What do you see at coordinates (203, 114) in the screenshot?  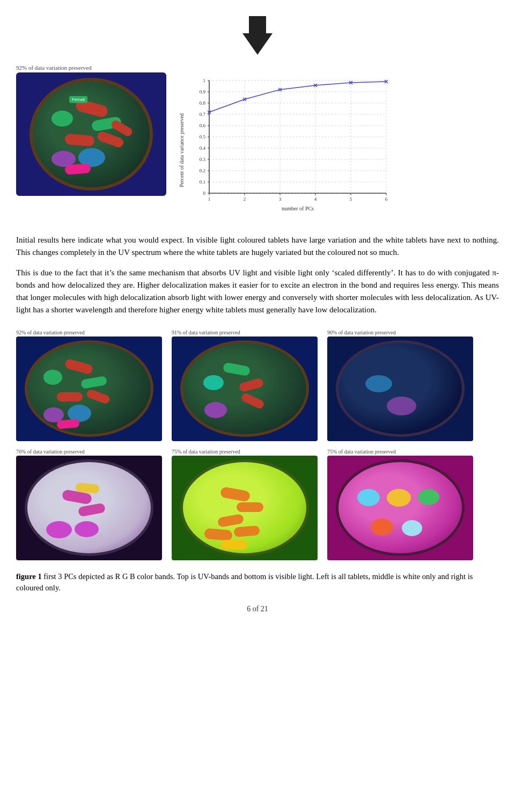 I see `svg-text: 0.7` at bounding box center [203, 114].